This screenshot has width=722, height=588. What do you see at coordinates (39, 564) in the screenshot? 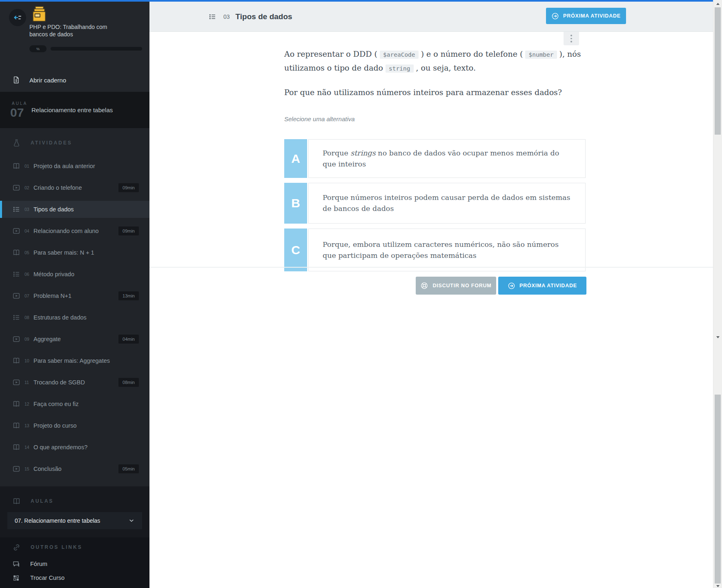
I see `forum-label: Fórum` at bounding box center [39, 564].